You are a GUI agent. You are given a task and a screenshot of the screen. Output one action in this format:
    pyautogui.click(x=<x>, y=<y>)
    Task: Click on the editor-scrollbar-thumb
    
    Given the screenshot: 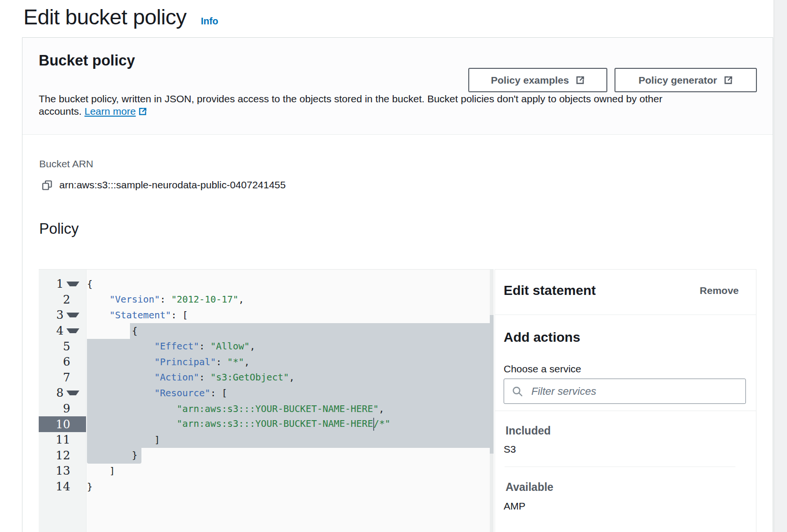 What is the action you would take?
    pyautogui.click(x=492, y=384)
    